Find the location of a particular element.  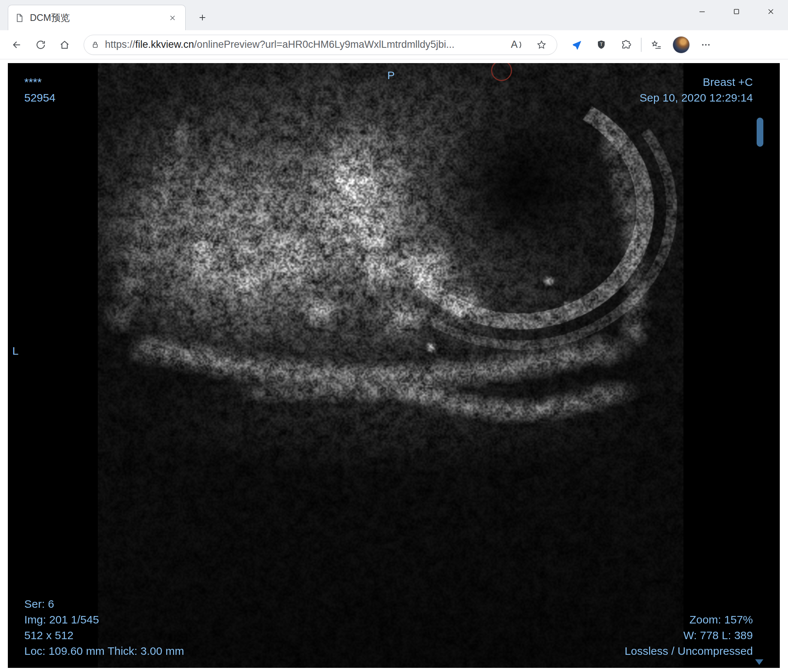

scrollbar-down-arrow is located at coordinates (759, 662).